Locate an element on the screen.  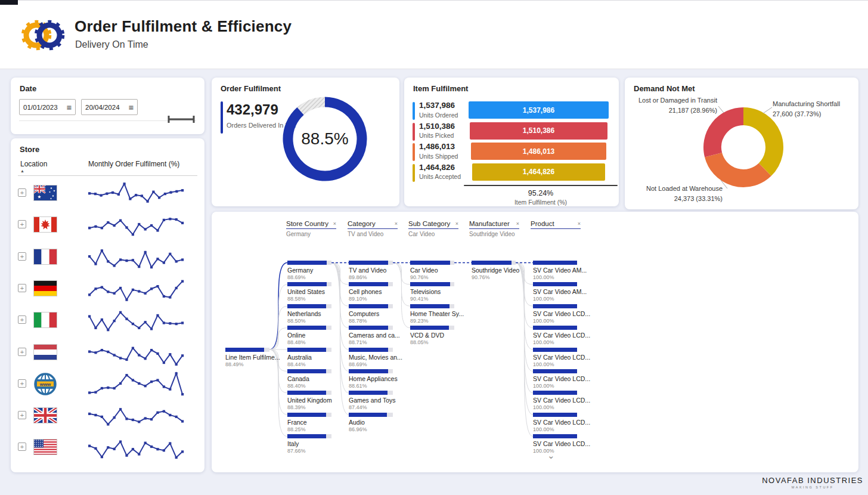
flag-canada-icon is located at coordinates (45, 225).